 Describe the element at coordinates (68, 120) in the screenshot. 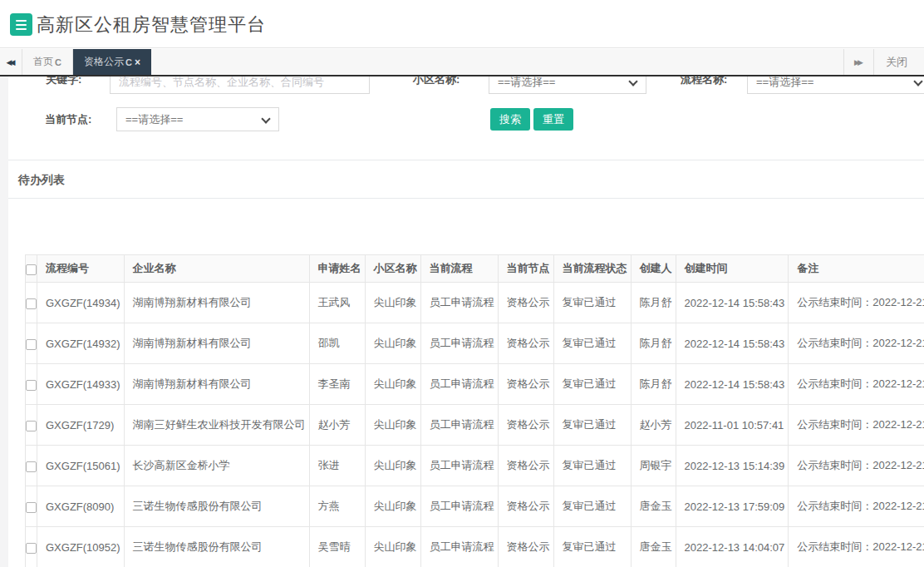

I see `node-label: 当前节点:` at that location.